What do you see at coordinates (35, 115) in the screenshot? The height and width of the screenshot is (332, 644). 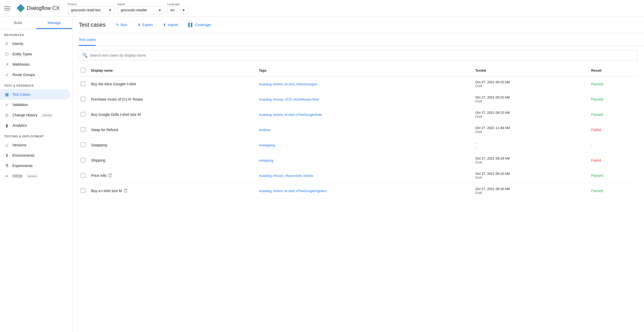 I see `sidebar-item-change-history: ◷ Change History preview` at bounding box center [35, 115].